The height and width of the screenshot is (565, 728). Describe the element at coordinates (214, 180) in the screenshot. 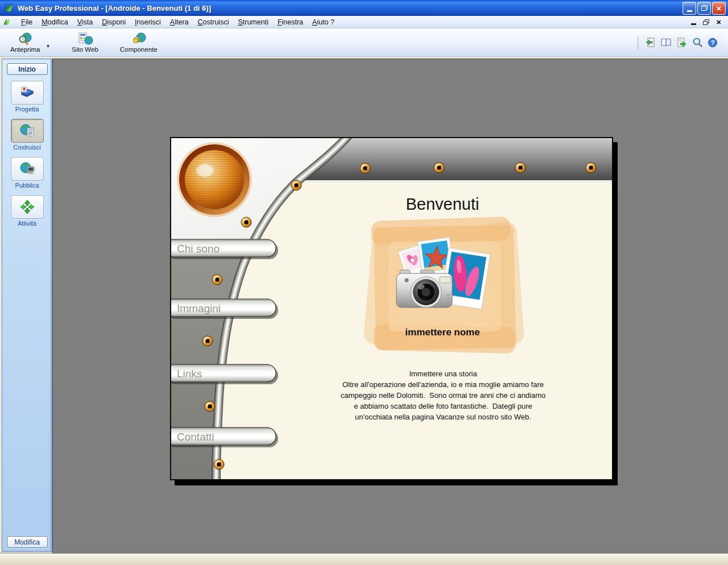

I see `orange-sphere-graphic` at that location.